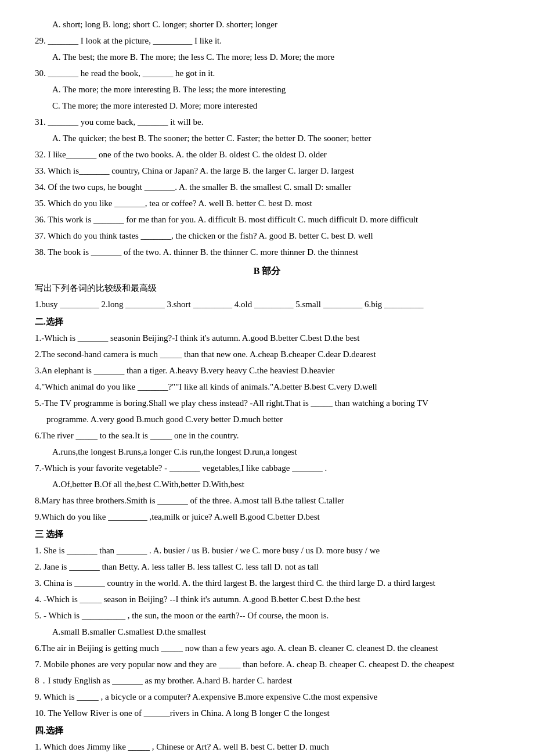  Describe the element at coordinates (267, 713) in the screenshot. I see `s3-line-11: 10. The Yellow River is one of ______riv…` at that location.